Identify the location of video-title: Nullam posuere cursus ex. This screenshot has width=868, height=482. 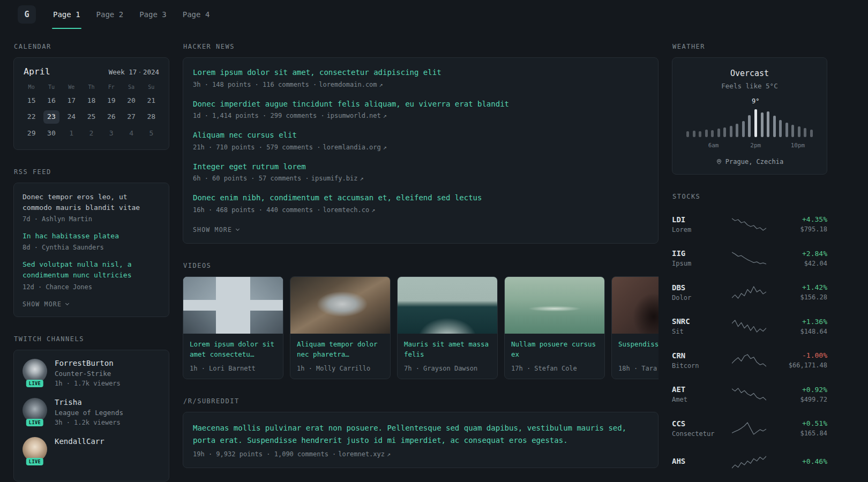
(555, 349).